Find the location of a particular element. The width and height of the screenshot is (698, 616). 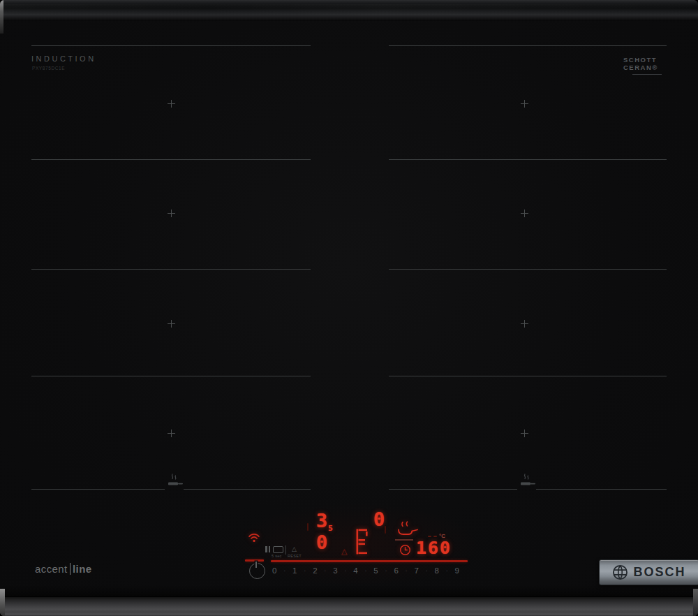

schott-line2: CERAN® is located at coordinates (641, 67).